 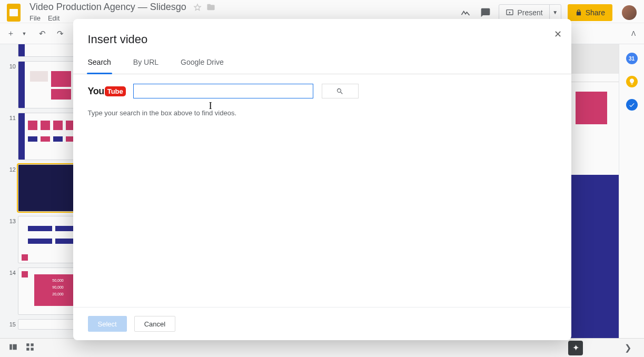 What do you see at coordinates (322, 35) in the screenshot?
I see `dialog-title: Insert video` at bounding box center [322, 35].